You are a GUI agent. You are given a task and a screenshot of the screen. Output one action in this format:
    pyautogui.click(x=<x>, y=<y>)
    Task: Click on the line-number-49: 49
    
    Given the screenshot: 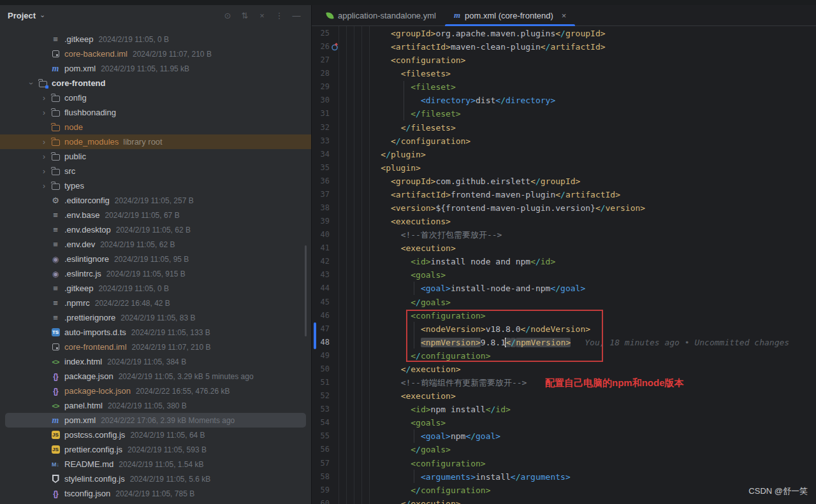 What is the action you would take?
    pyautogui.click(x=321, y=356)
    